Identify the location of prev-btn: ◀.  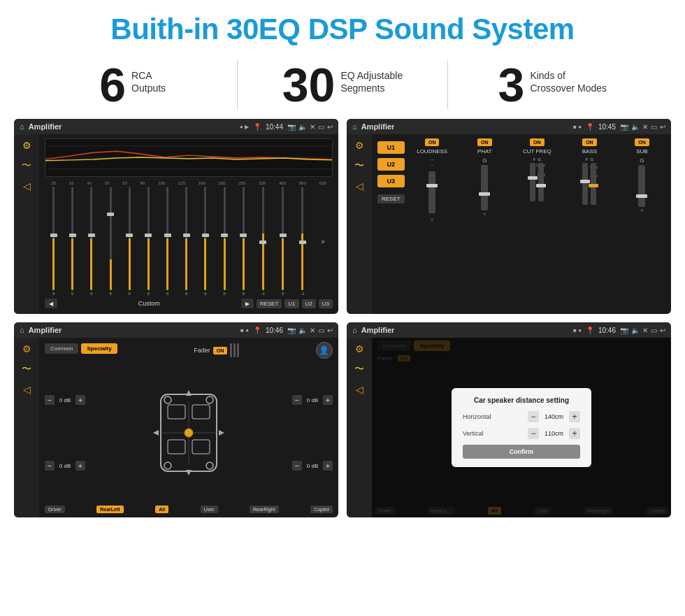
(51, 303).